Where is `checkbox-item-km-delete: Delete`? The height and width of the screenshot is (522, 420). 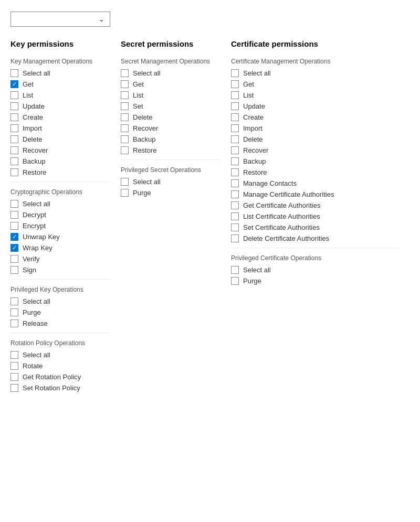
checkbox-item-km-delete: Delete is located at coordinates (60, 140).